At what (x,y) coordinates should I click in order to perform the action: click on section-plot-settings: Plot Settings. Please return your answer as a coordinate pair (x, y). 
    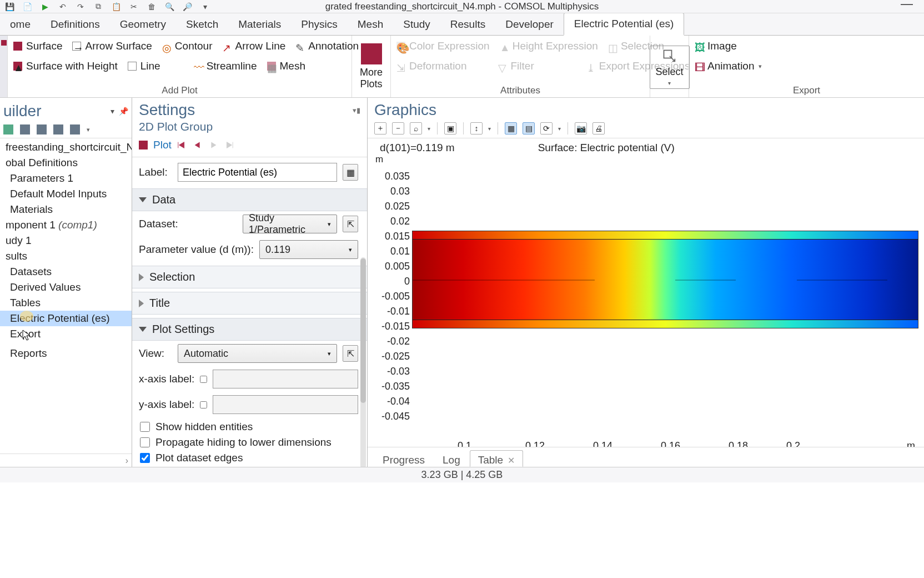
    Looking at the image, I should click on (250, 329).